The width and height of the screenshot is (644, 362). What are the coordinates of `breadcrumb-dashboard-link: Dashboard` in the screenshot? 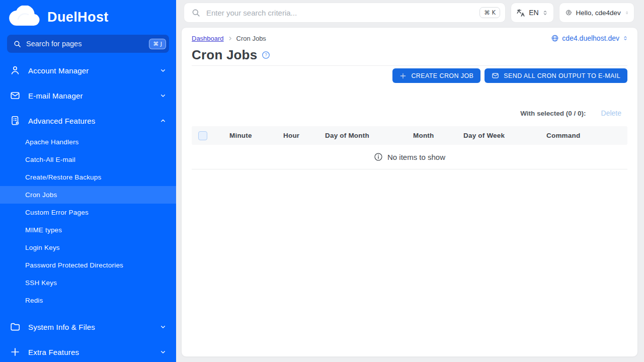 It's located at (208, 38).